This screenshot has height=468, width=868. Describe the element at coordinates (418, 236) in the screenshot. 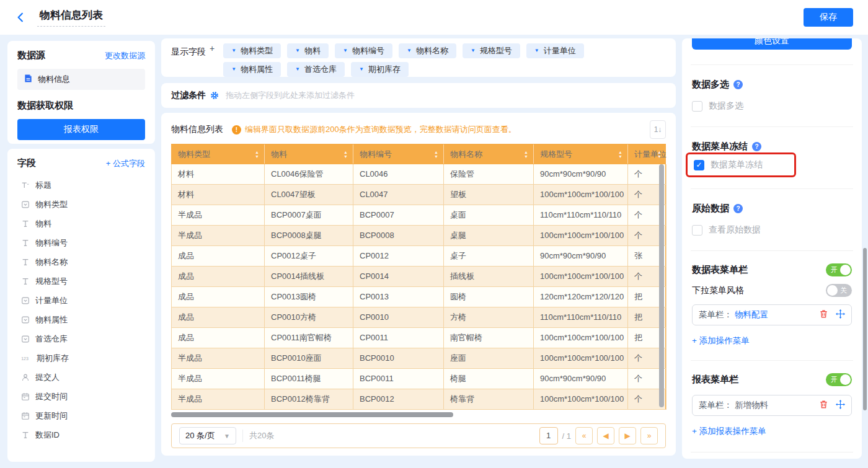

I see `table-row: 半成品BCP0008桌腿BCP0008桌腿100cm*100cm*100/100…` at that location.